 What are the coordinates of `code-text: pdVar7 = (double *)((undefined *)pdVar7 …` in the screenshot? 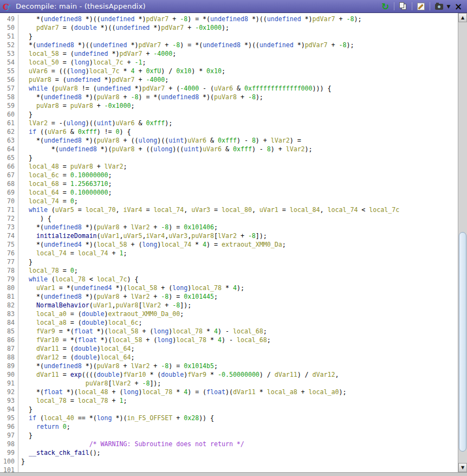 It's located at (124, 28).